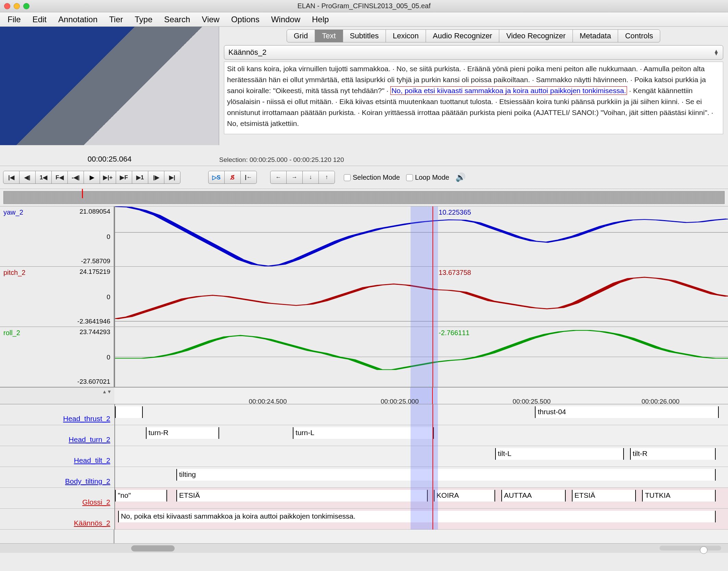 The height and width of the screenshot is (571, 728). I want to click on zoom-slider, so click(690, 548).